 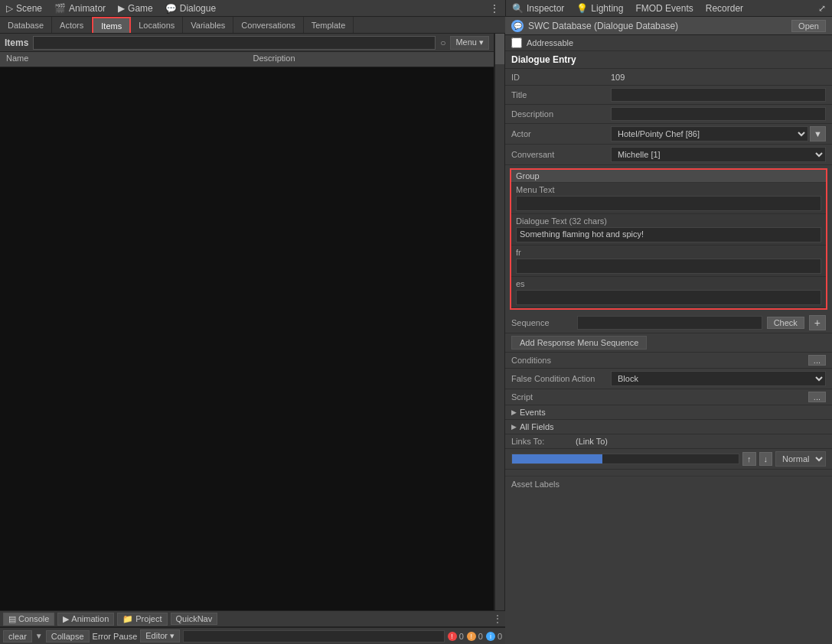 I want to click on script-label: Script, so click(x=657, y=397).